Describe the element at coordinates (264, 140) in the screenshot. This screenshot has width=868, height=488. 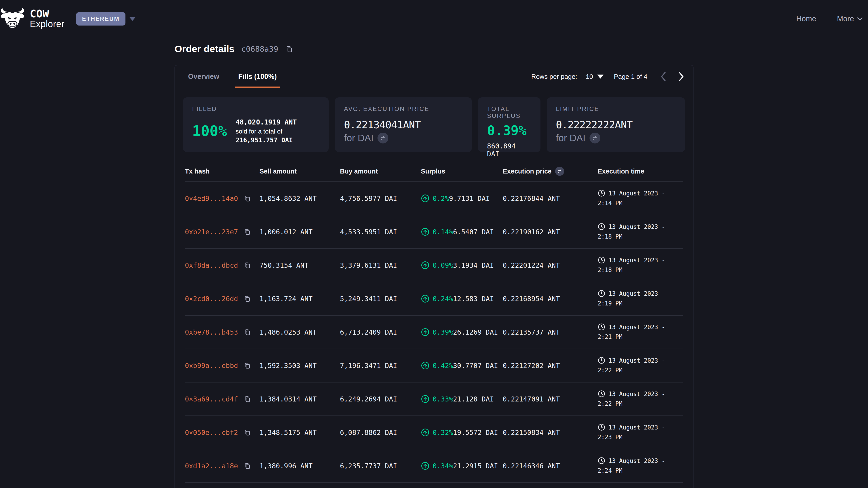
I see `filled-sold-total: 216,951.757 DAI` at that location.